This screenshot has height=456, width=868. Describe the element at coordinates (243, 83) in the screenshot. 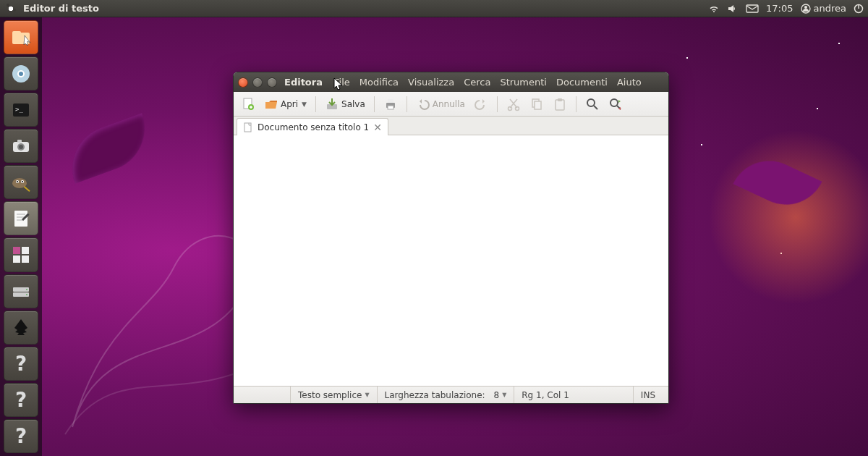

I see `window-close-button` at that location.